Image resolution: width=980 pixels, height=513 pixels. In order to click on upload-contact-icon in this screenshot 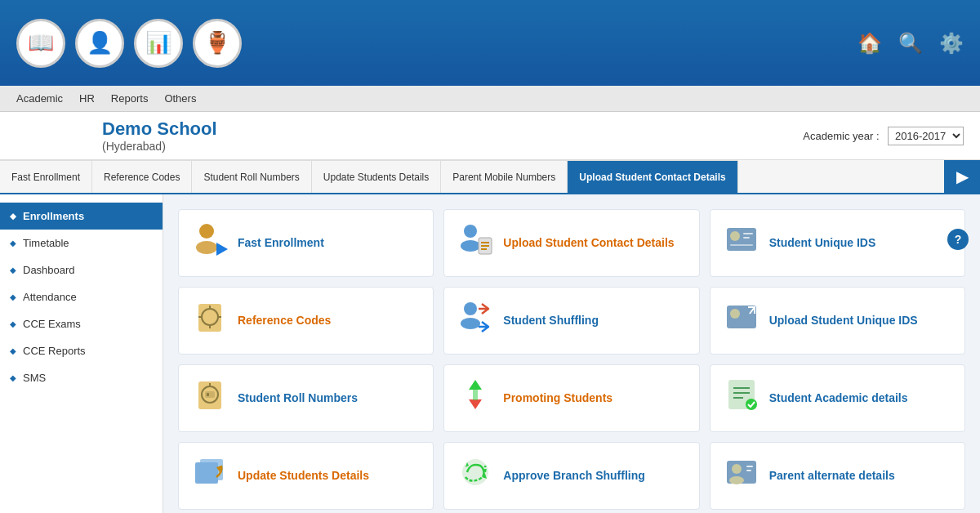, I will do `click(475, 243)`.